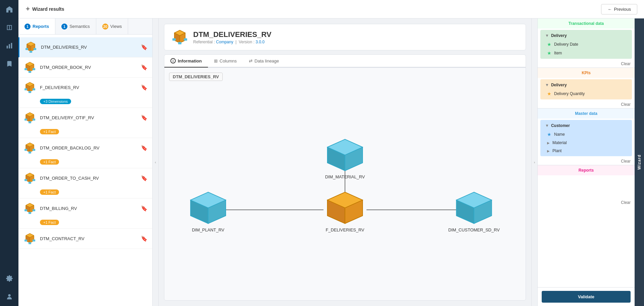 The image size is (644, 306). Describe the element at coordinates (586, 170) in the screenshot. I see `reports-section-label: Reports` at that location.